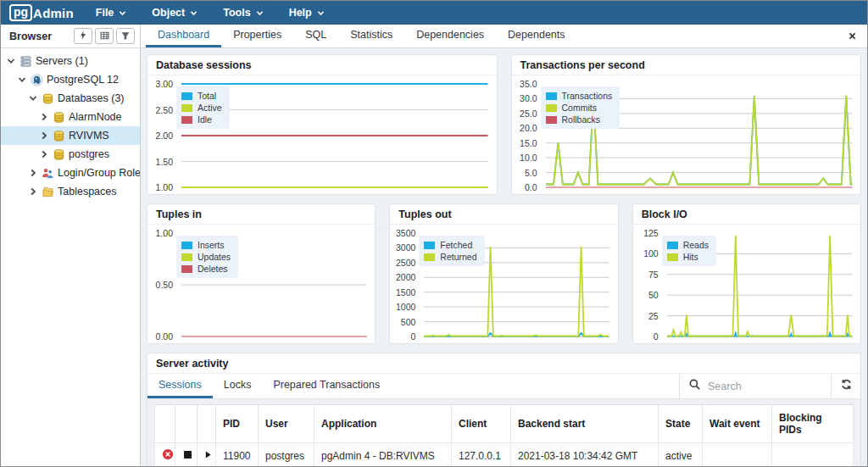 The image size is (868, 467). I want to click on details-icon, so click(207, 455).